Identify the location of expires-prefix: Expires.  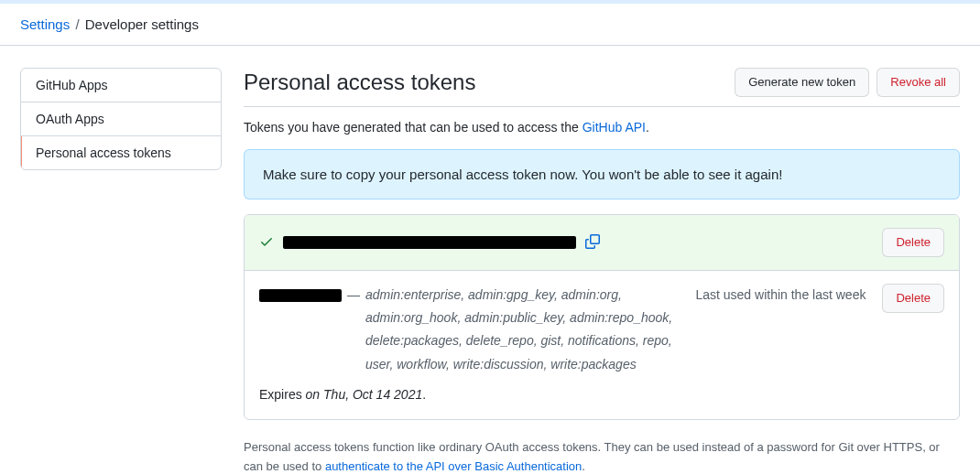
(282, 394).